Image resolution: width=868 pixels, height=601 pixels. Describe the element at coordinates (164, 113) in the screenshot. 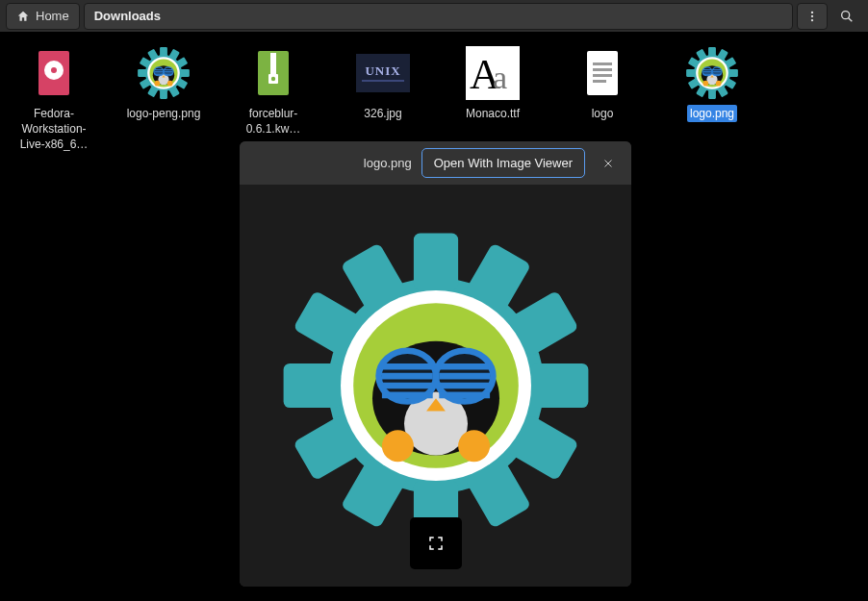

I see `file-label: logo-peng.png` at that location.